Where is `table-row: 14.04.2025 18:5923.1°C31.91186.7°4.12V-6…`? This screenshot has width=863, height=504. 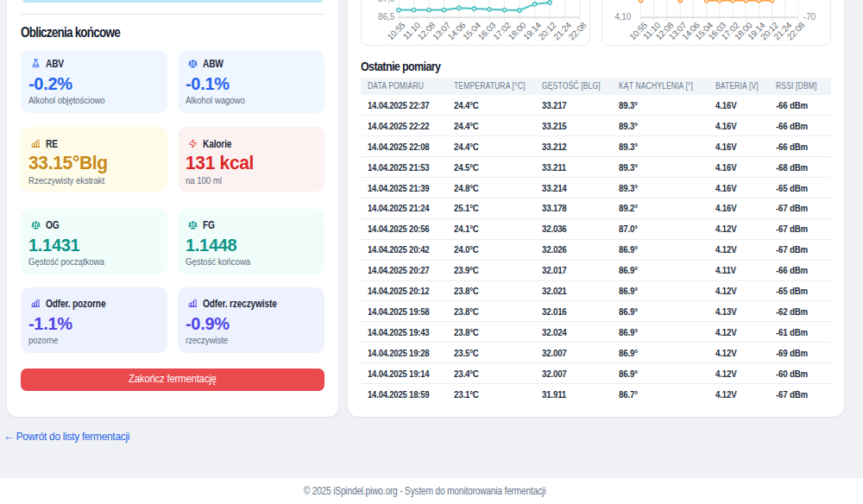
table-row: 14.04.2025 18:5923.1°C31.91186.7°4.12V-6… is located at coordinates (595, 394).